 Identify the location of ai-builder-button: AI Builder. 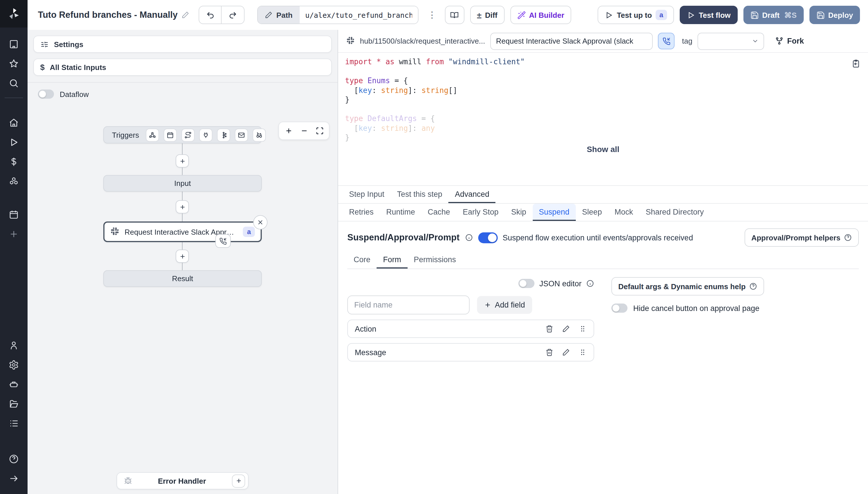
(541, 15).